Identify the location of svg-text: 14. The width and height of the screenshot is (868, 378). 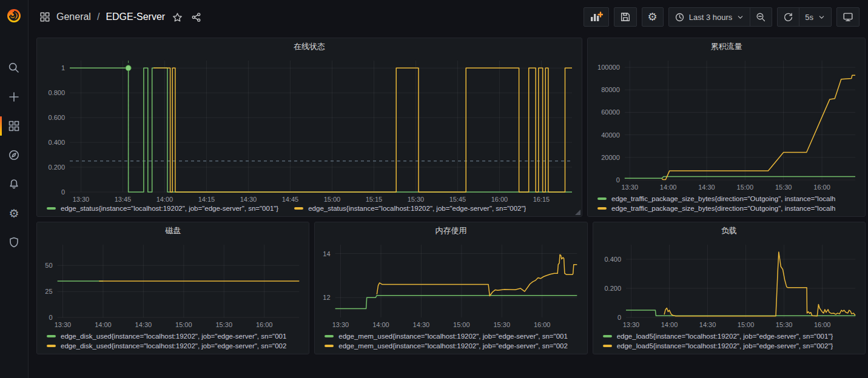
(327, 254).